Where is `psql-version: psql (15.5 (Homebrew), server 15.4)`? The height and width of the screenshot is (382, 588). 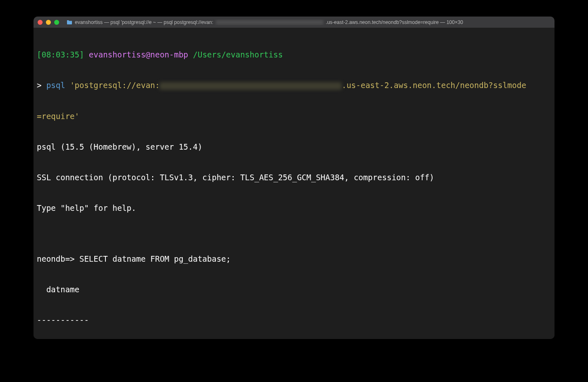
psql-version: psql (15.5 (Homebrew), server 15.4) is located at coordinates (294, 147).